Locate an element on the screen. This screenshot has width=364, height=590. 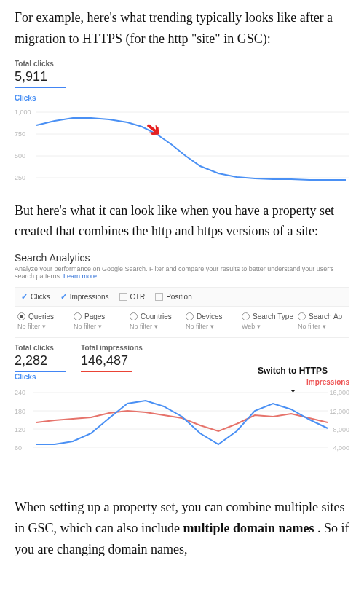
metric-label: Total impressions is located at coordinates (112, 348).